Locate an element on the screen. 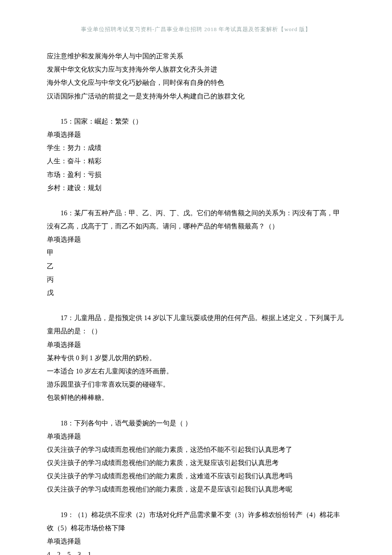  option: 乡村：建设：规划 is located at coordinates (196, 188).